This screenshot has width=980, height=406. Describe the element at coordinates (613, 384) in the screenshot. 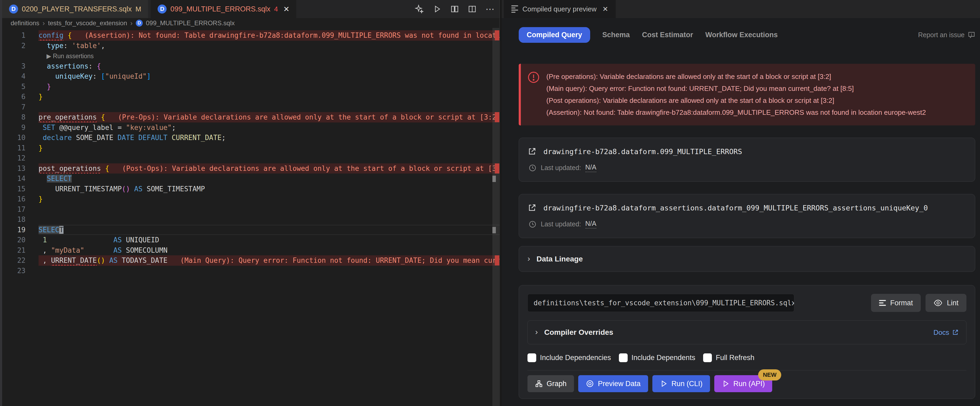

I see `preview-data-button: Preview Data` at that location.